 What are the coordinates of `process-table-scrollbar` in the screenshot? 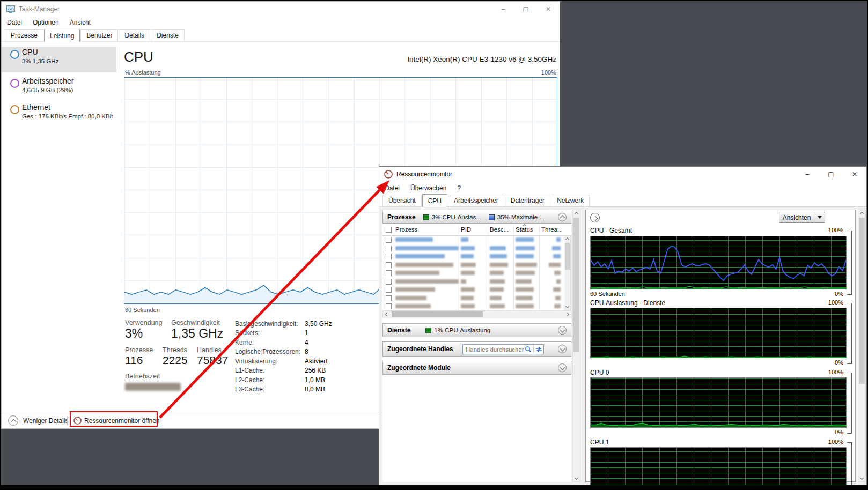 It's located at (568, 273).